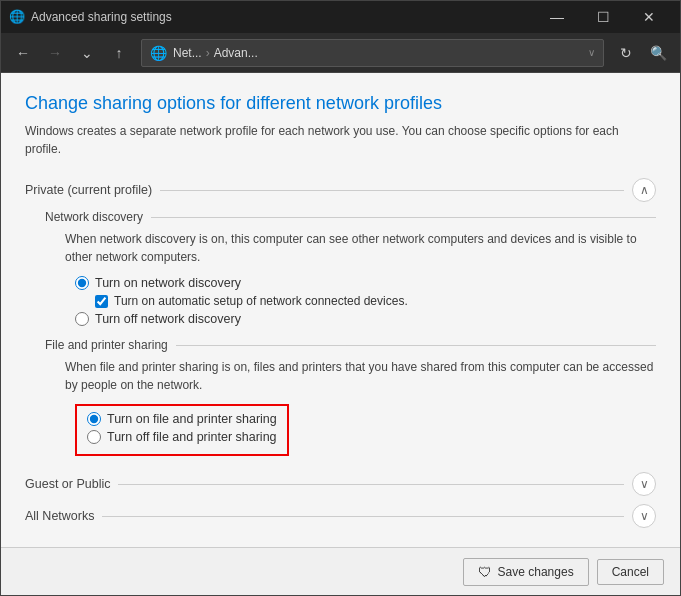  What do you see at coordinates (360, 248) in the screenshot?
I see `network-discovery-description: When network discovery is on, this compu…` at bounding box center [360, 248].